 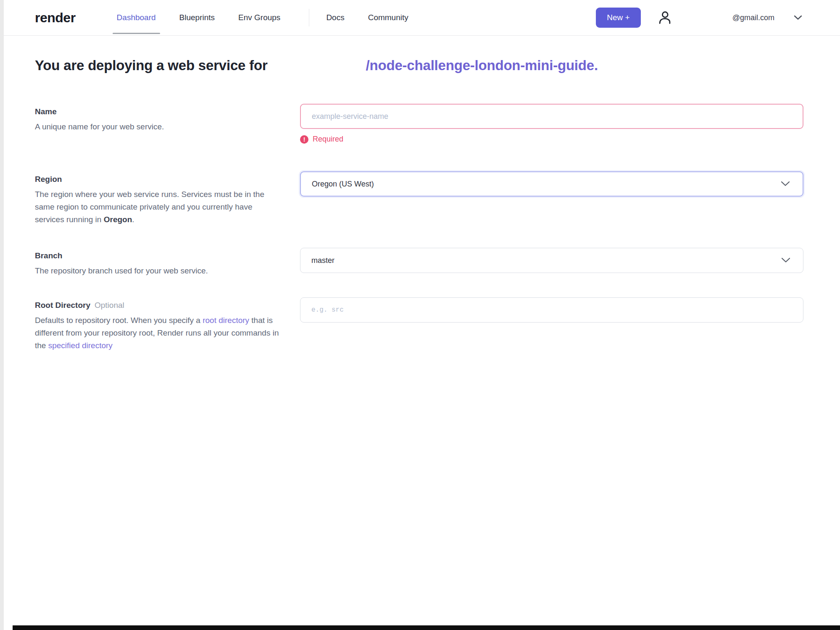 What do you see at coordinates (552, 310) in the screenshot?
I see `root-directory-input` at bounding box center [552, 310].